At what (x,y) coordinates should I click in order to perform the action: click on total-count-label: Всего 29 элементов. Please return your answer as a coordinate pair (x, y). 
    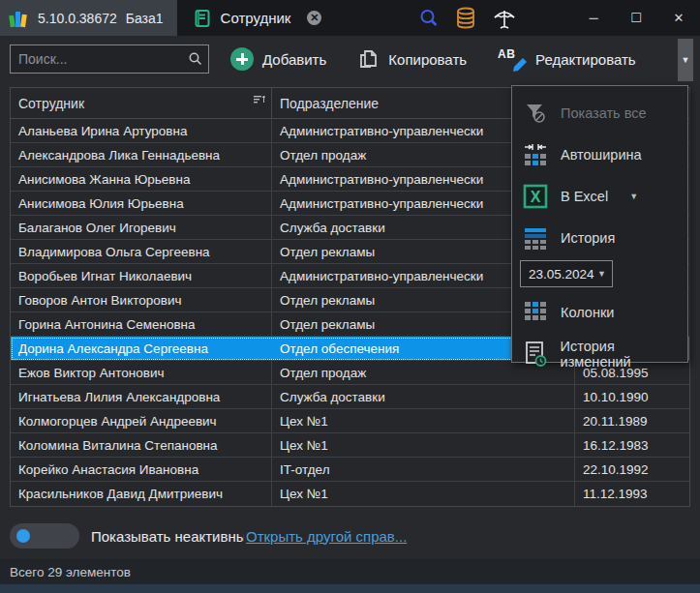
    Looking at the image, I should click on (70, 573).